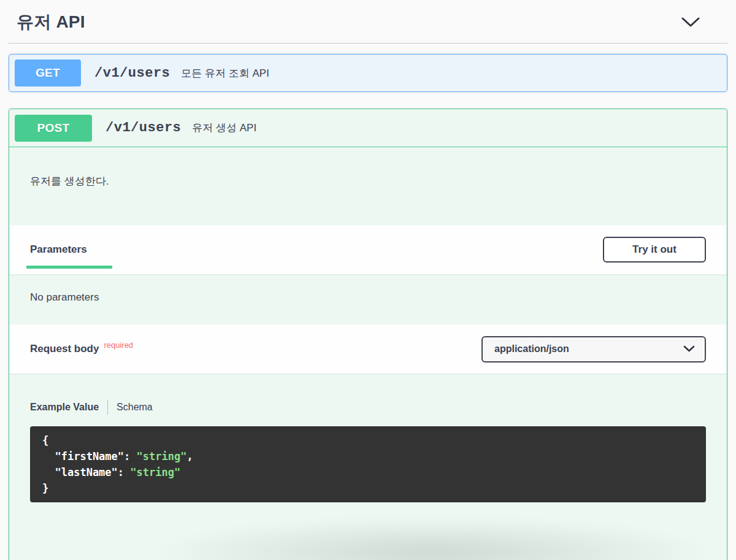  What do you see at coordinates (82, 349) in the screenshot?
I see `request-body-title-group: Request body required` at bounding box center [82, 349].